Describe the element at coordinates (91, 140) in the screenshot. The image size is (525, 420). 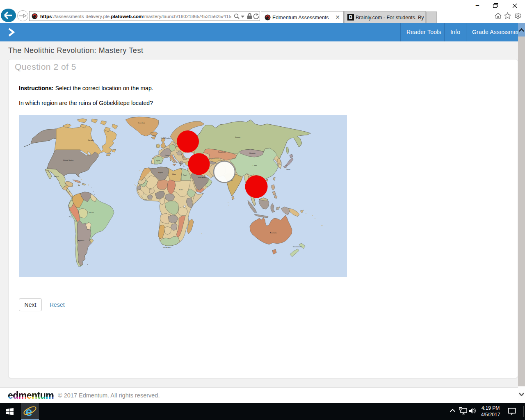
I see `svg-text: Canada` at that location.